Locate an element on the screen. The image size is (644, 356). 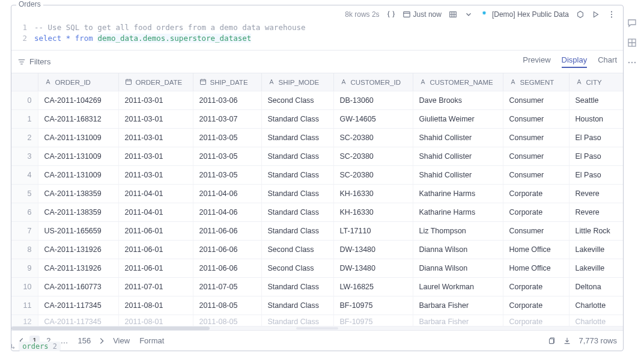
cell: 2011-08-05 is located at coordinates (227, 305).